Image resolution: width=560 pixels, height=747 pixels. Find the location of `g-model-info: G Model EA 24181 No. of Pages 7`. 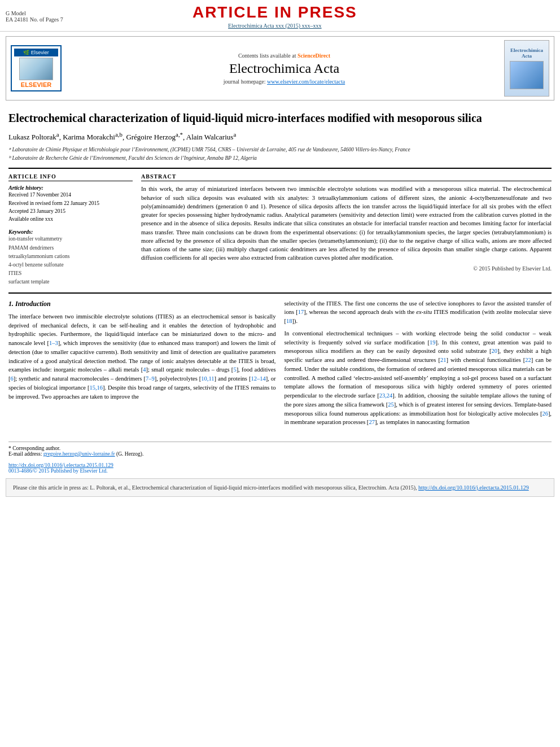

g-model-info: G Model EA 24181 No. of Pages 7 is located at coordinates (34, 16).